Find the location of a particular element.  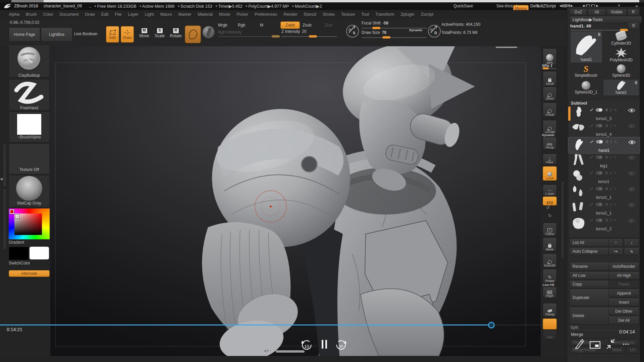

rgb-intensity-slider is located at coordinates (249, 37).